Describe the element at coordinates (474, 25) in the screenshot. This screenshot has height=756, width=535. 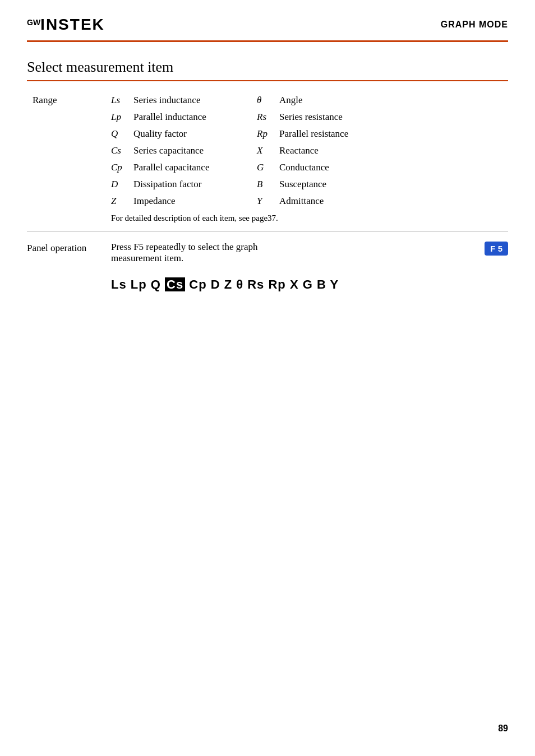
I see `header-title: GRAPH MODE` at that location.